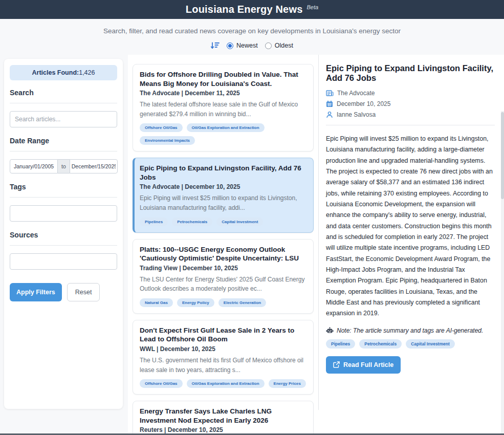 The height and width of the screenshot is (435, 504). Describe the element at coordinates (252, 27) in the screenshot. I see `app-subtitle: Search, filter, and read curated news co…` at that location.